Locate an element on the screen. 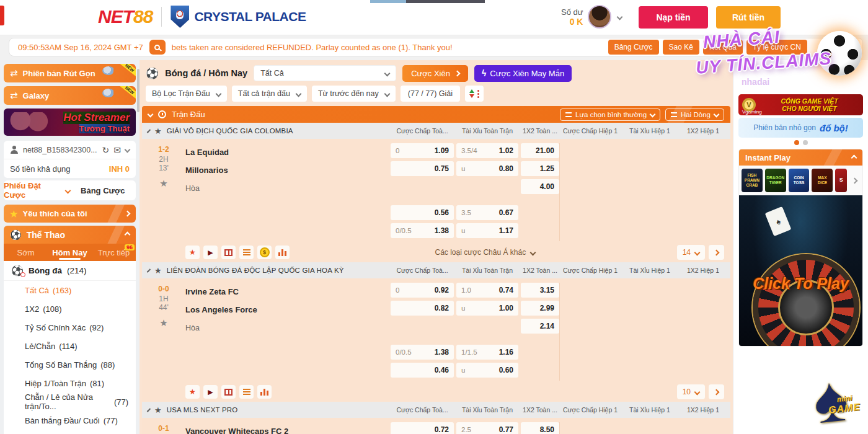 This screenshot has height=434, width=868. lucky-parlay-button: ϟ Cược Xiên May Mắn is located at coordinates (523, 73).